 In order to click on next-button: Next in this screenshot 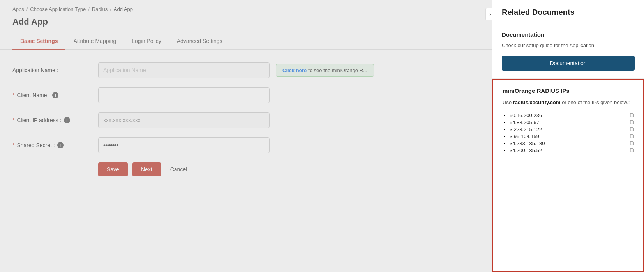, I will do `click(146, 169)`.